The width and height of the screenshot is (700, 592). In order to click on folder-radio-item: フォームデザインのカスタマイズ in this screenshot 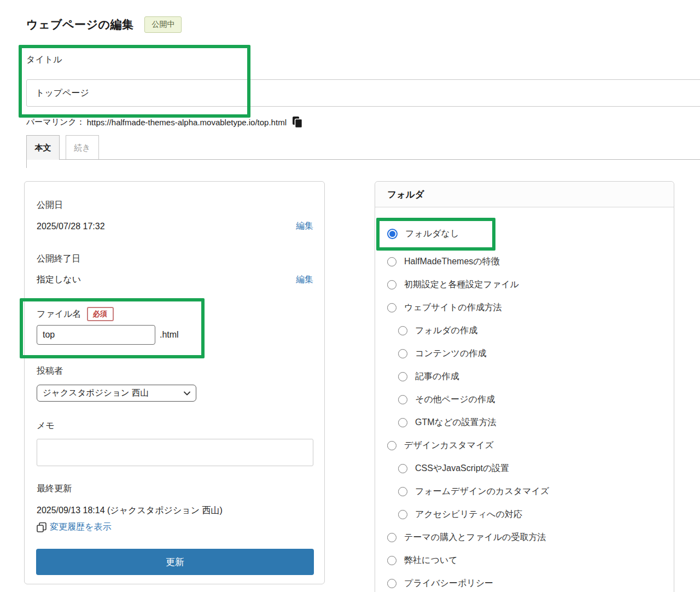, I will do `click(524, 491)`.